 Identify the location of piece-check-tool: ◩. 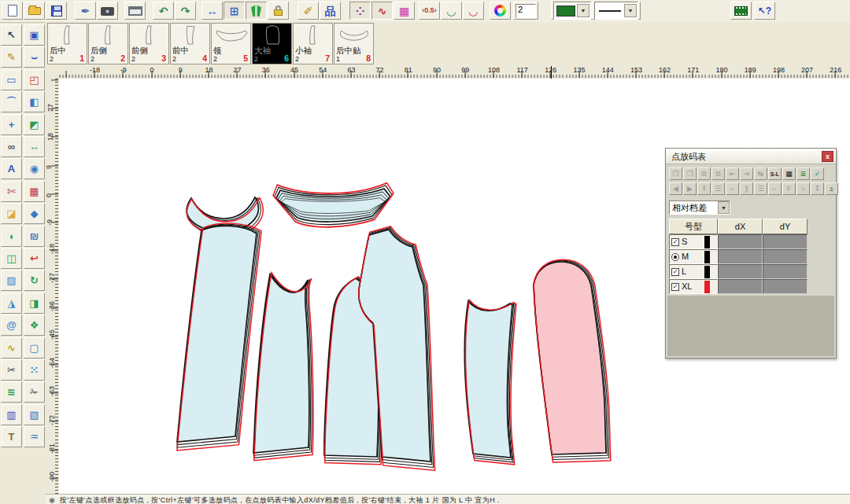
(35, 124).